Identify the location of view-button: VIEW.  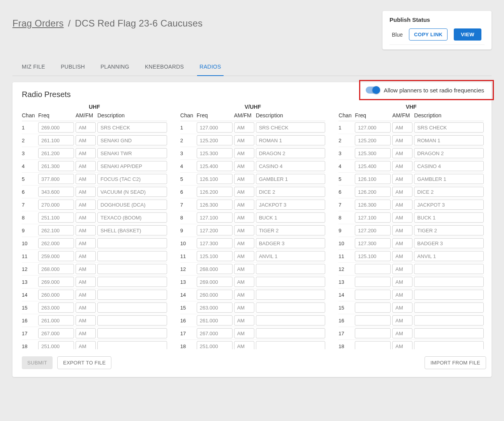
(467, 34).